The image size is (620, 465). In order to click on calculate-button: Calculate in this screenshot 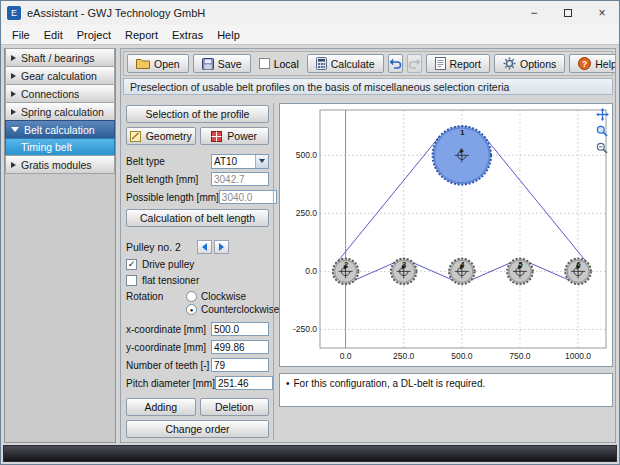, I will do `click(346, 64)`.